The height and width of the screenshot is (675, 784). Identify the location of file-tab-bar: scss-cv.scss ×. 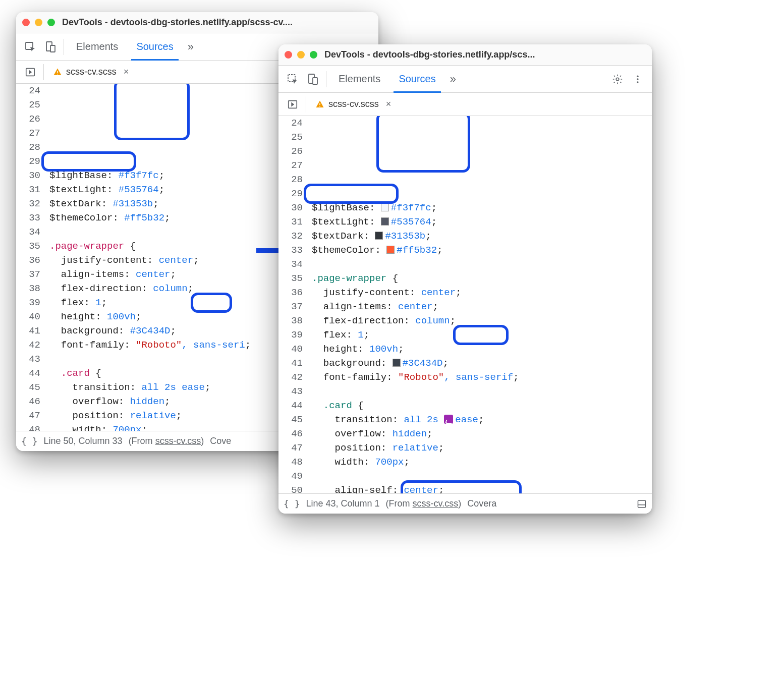
(465, 104).